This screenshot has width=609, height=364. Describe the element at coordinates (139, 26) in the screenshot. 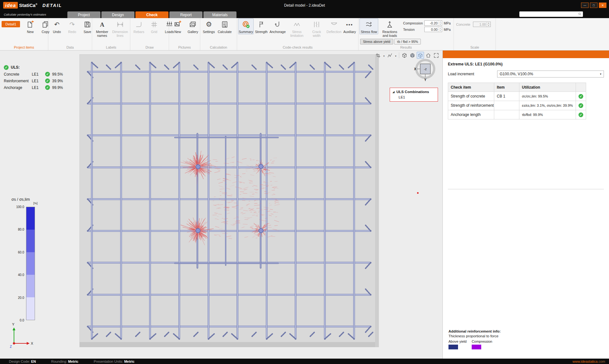

I see `rebars-button: Rebars` at that location.